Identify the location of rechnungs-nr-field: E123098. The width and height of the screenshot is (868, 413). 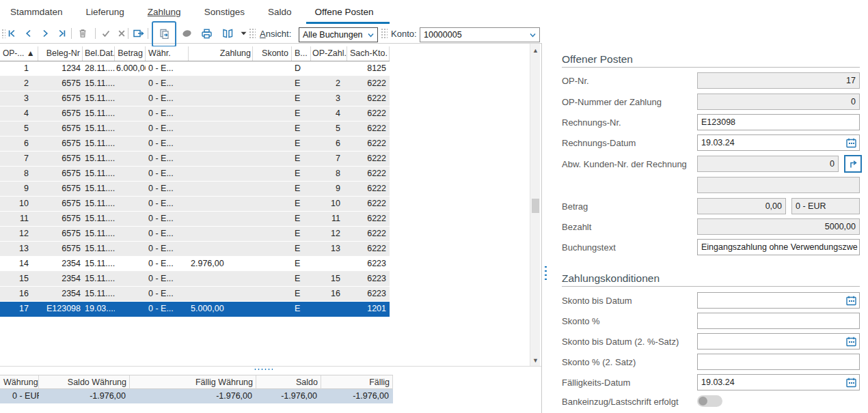
(778, 122).